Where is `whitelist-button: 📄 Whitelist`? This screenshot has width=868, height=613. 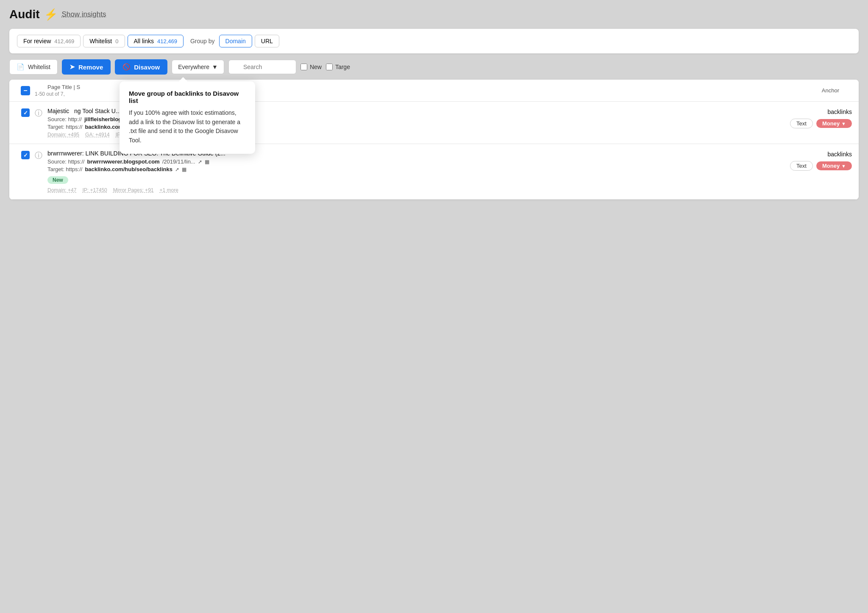 whitelist-button: 📄 Whitelist is located at coordinates (33, 67).